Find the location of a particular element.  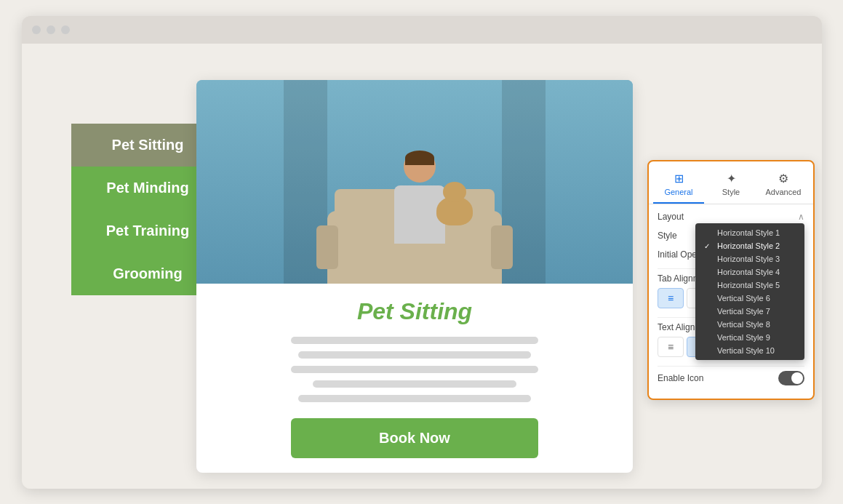

dropdown-item-8: Vertical Style 8 is located at coordinates (750, 324).